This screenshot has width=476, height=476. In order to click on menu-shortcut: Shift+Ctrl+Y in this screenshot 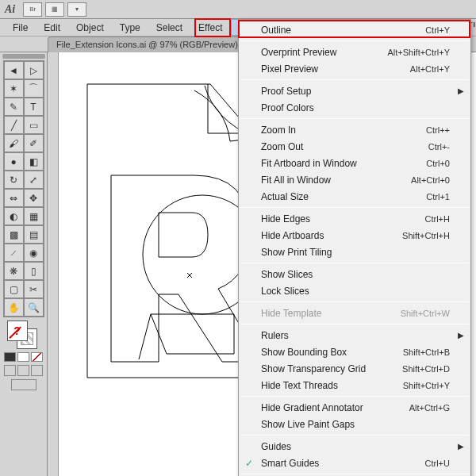, I will do `click(427, 386)`.